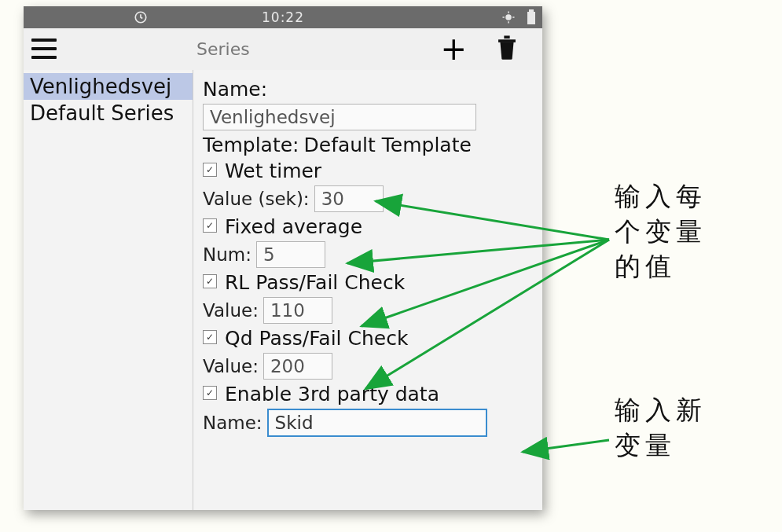 The width and height of the screenshot is (782, 532). I want to click on series-name-input, so click(340, 117).